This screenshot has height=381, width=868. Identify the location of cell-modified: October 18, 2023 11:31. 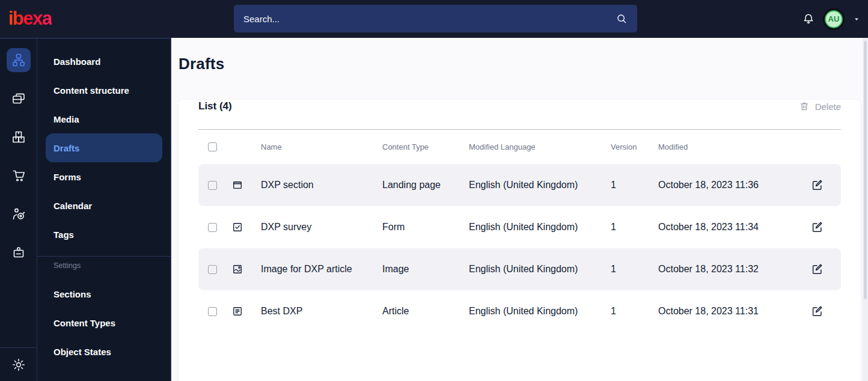
(721, 311).